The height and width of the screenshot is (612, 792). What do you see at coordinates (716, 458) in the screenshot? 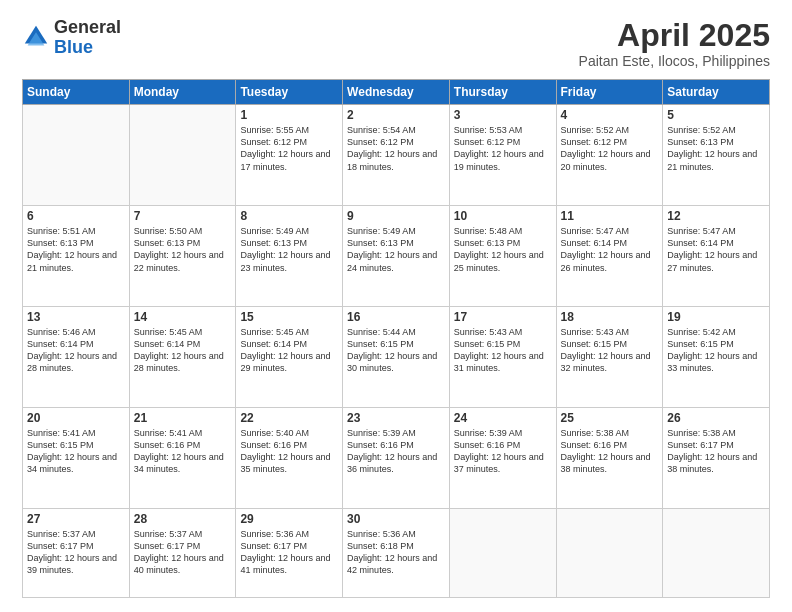
I see `table-row: 26Sunrise: 5:38 AMSunset: 6:17 PMDayligh…` at bounding box center [716, 458].